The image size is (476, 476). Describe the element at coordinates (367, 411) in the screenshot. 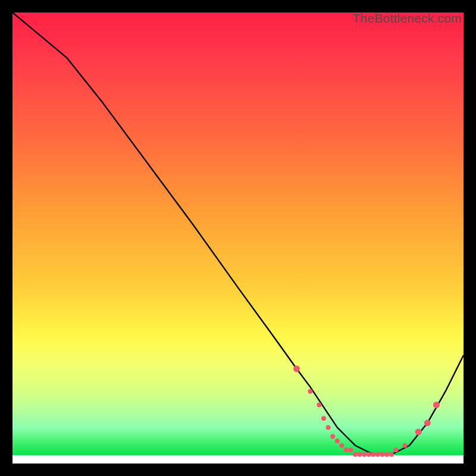

I see `chart-markers` at that location.